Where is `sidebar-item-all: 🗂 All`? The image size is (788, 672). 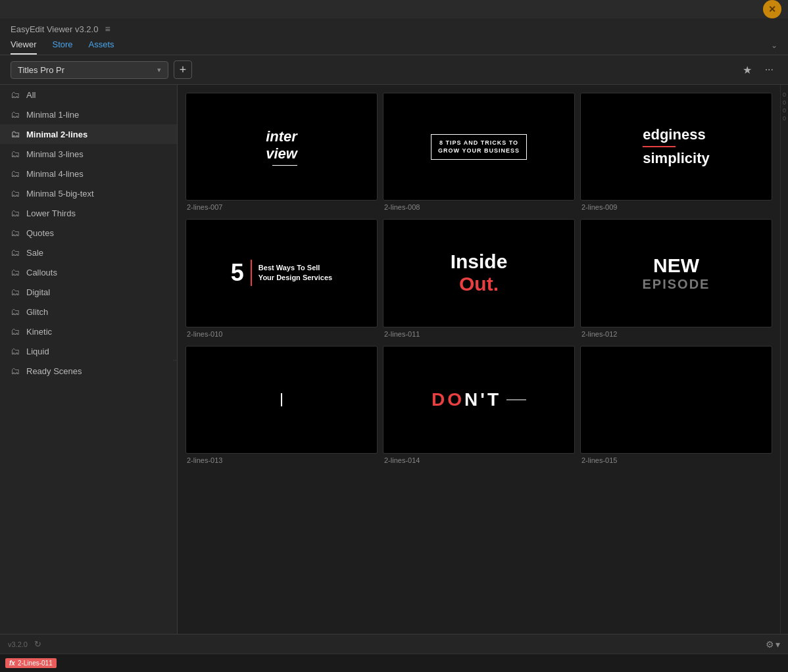
sidebar-item-all: 🗂 All is located at coordinates (88, 95).